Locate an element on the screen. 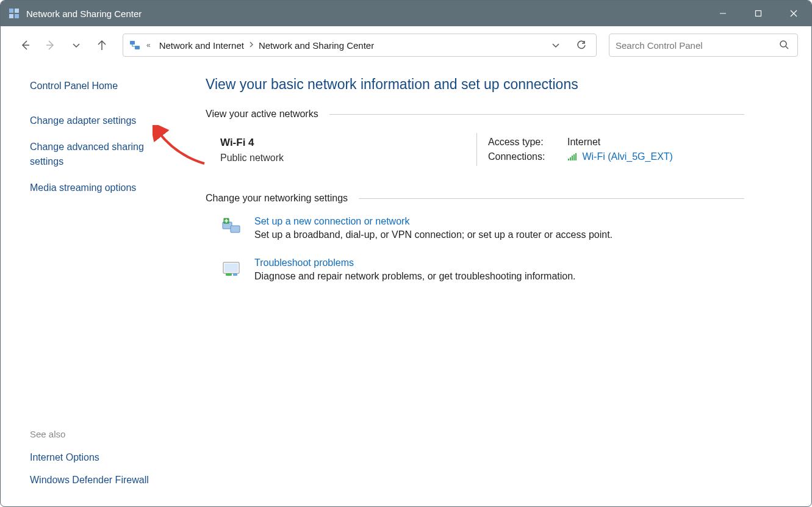  network-name: Wi-Fi 4 is located at coordinates (348, 143).